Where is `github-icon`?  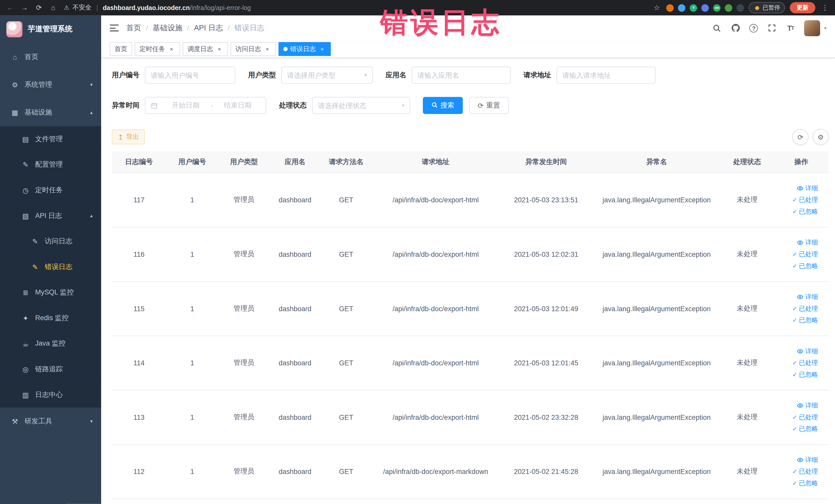
github-icon is located at coordinates (735, 28).